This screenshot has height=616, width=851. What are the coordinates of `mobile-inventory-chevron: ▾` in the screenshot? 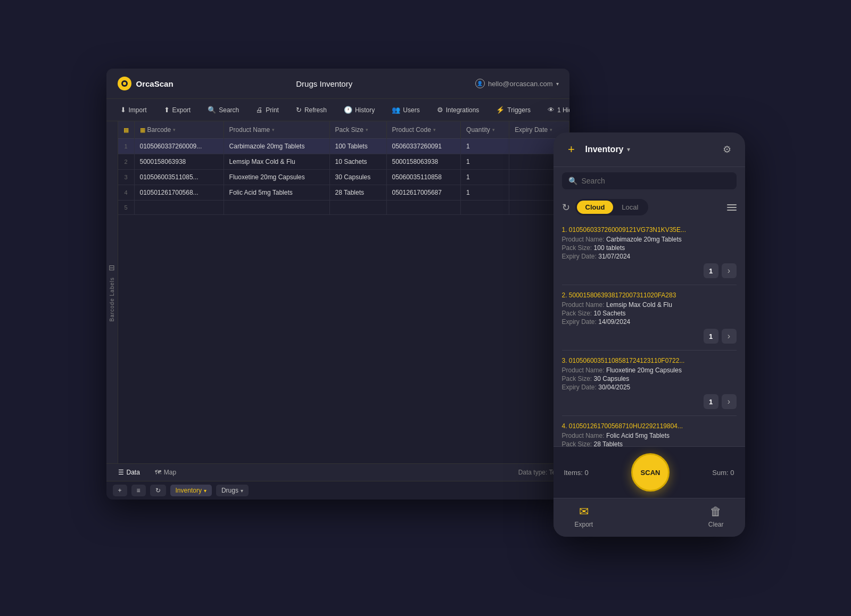 It's located at (629, 149).